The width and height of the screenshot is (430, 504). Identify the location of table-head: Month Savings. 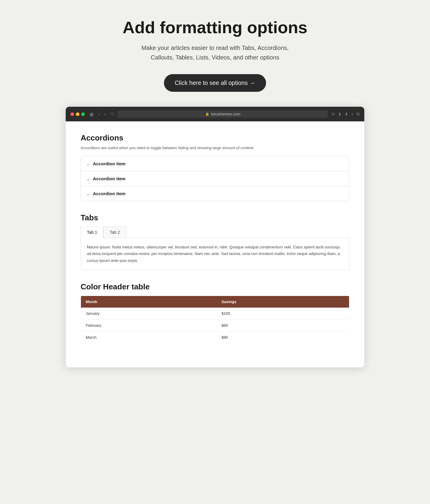
(215, 302).